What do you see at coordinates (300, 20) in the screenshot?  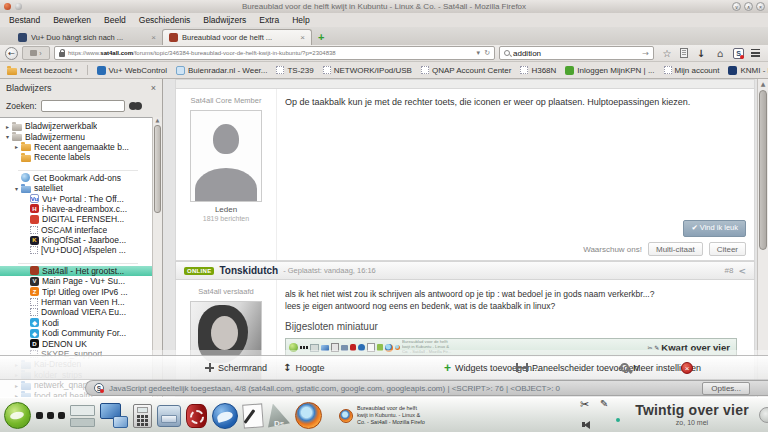 I see `menu-item-help: Help` at bounding box center [300, 20].